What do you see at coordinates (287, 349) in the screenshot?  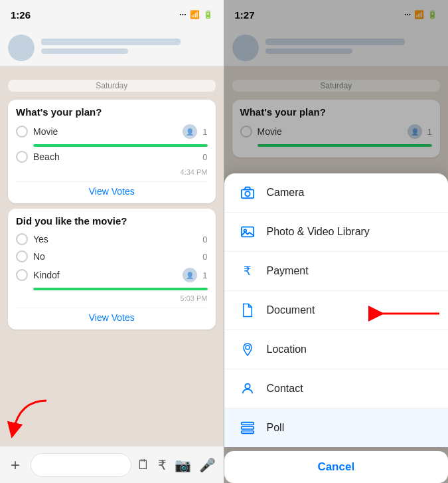 I see `location-label: Location` at bounding box center [287, 349].